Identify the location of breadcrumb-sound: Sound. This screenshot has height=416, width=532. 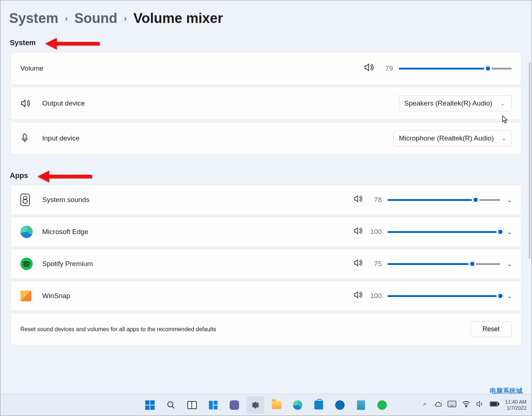
(96, 18).